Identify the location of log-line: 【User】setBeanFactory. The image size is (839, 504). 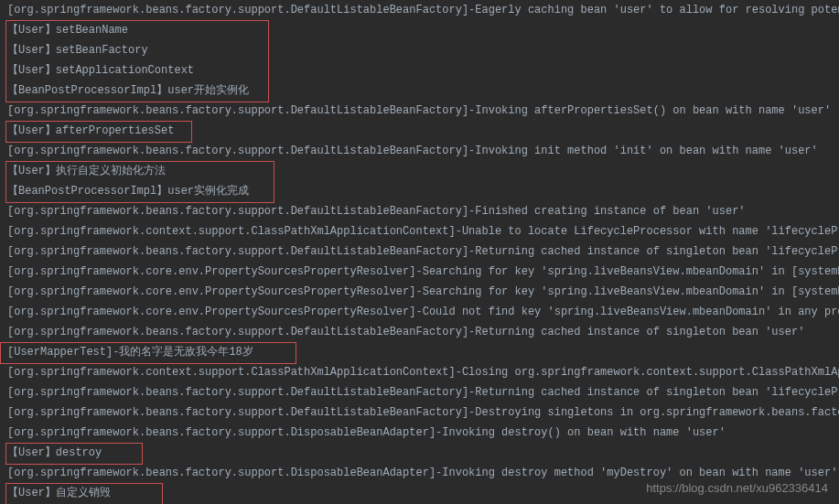
(419, 50).